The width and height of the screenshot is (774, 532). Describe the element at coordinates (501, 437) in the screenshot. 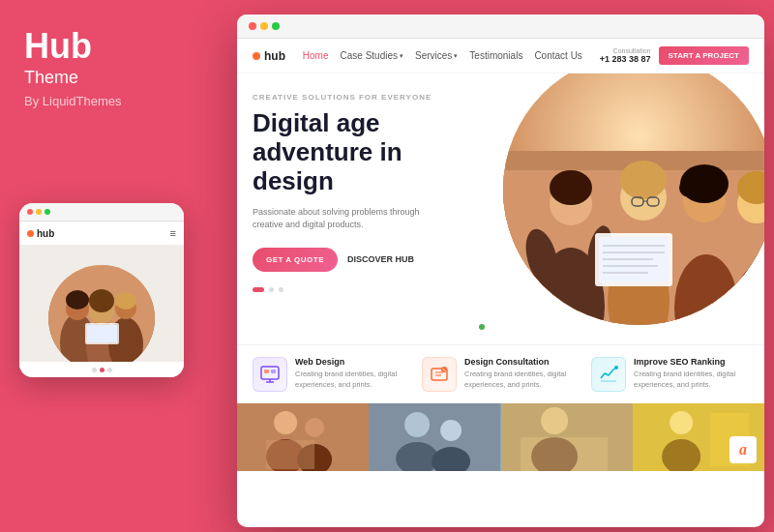

I see `bottom-strip: a` at that location.